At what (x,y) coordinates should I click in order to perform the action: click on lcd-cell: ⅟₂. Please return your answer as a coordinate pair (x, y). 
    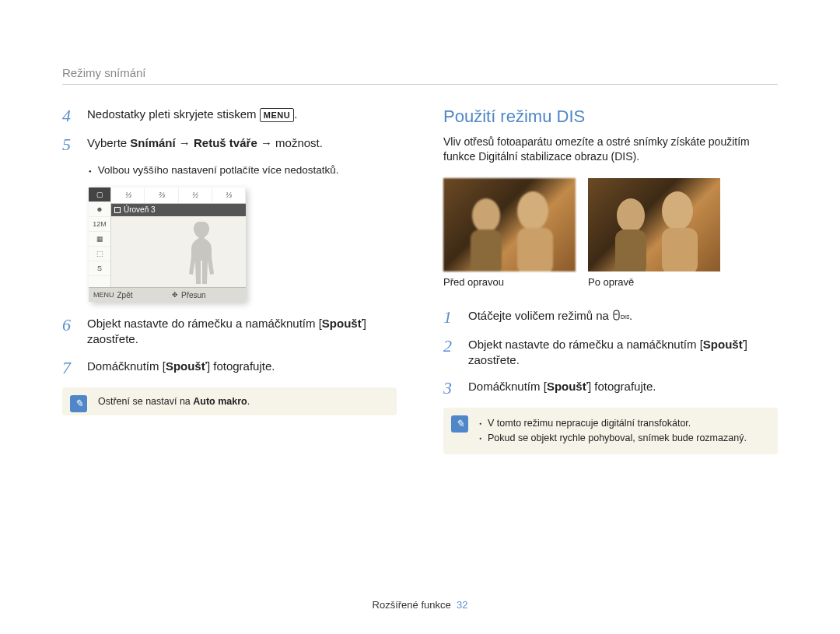
    Looking at the image, I should click on (196, 195).